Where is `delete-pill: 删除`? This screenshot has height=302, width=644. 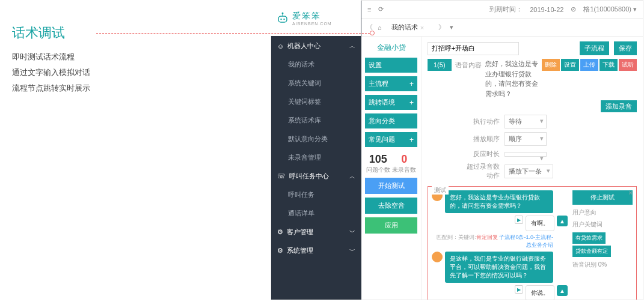
delete-pill: 删除 is located at coordinates (551, 65).